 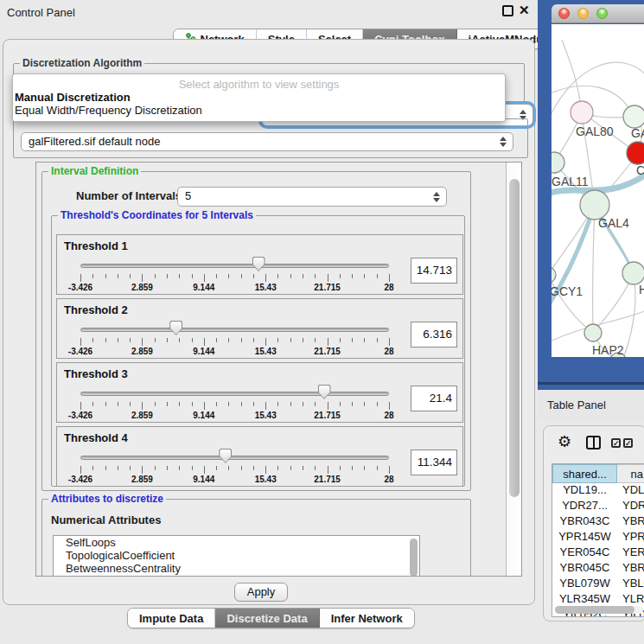 What do you see at coordinates (584, 553) in the screenshot?
I see `table-cell: YER054C` at bounding box center [584, 553].